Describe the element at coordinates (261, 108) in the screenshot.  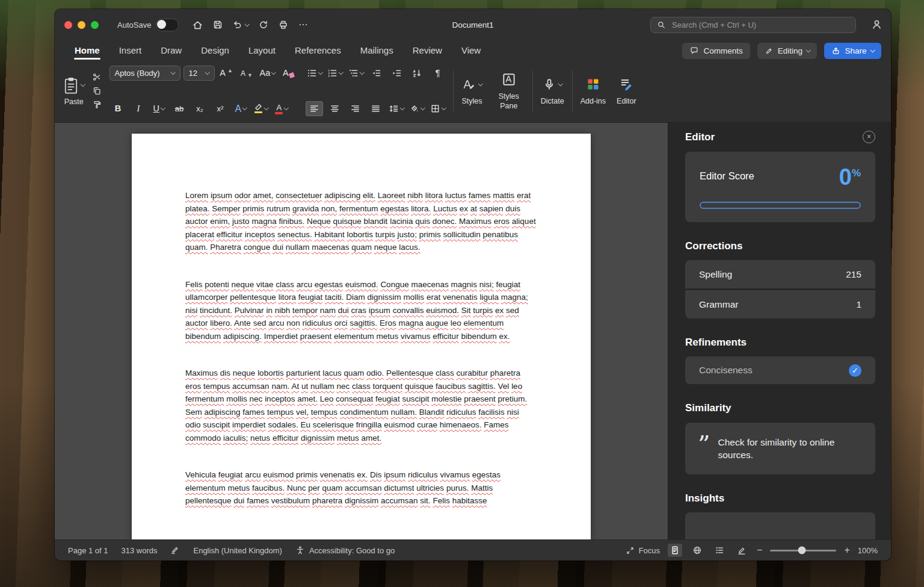
I see `highlight-button` at that location.